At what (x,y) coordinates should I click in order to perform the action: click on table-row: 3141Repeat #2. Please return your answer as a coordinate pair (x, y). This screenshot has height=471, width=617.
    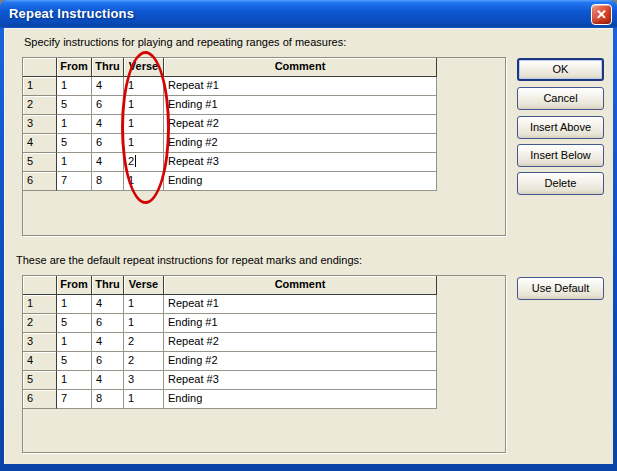
    Looking at the image, I should click on (230, 124).